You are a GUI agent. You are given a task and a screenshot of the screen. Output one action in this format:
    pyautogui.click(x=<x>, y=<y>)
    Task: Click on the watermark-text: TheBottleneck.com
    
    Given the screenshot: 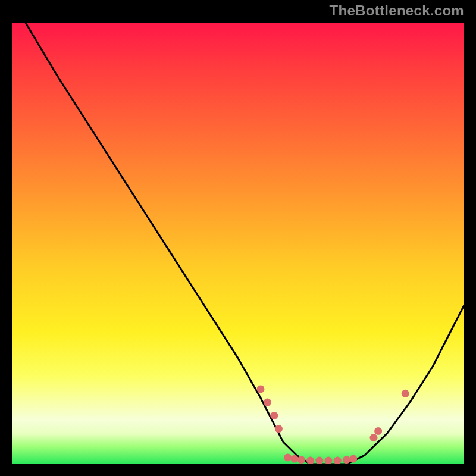 What is the action you would take?
    pyautogui.click(x=397, y=11)
    